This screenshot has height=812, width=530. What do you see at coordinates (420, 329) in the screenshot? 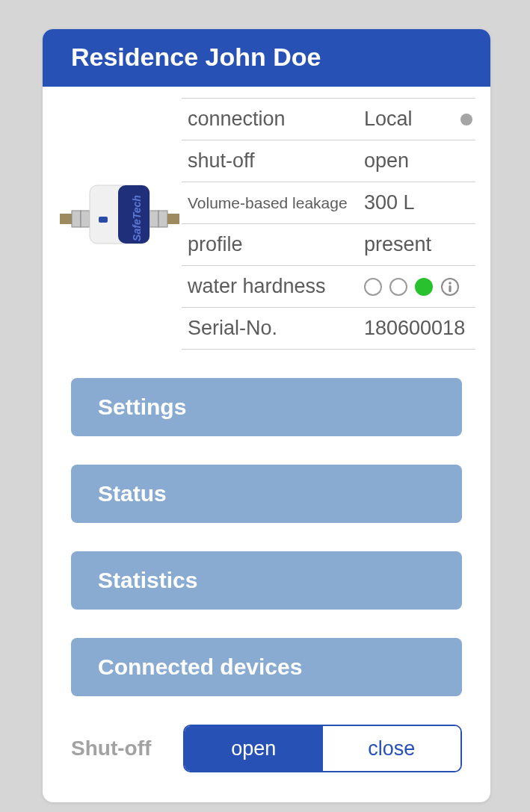
I see `prop-value: 180600018` at bounding box center [420, 329].